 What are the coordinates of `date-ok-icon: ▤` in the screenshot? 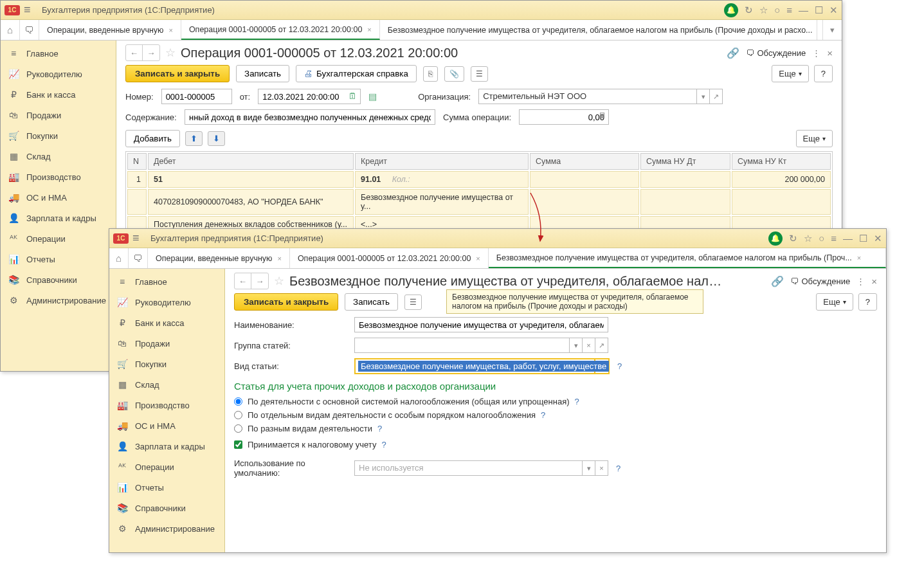 It's located at (373, 96).